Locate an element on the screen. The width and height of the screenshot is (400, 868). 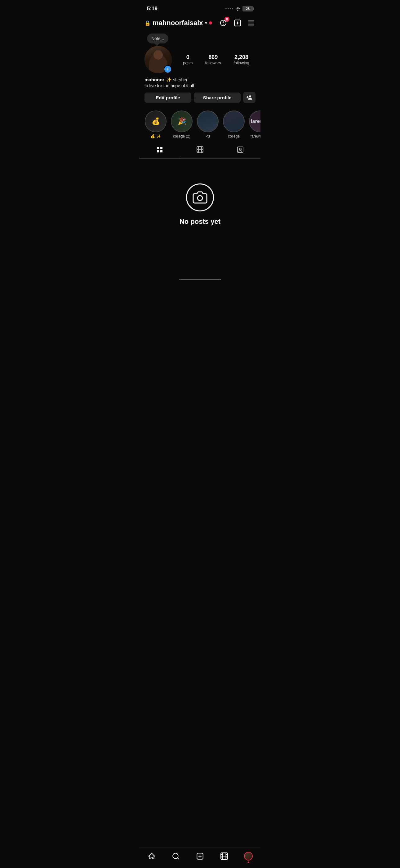
signal-icon is located at coordinates (230, 9).